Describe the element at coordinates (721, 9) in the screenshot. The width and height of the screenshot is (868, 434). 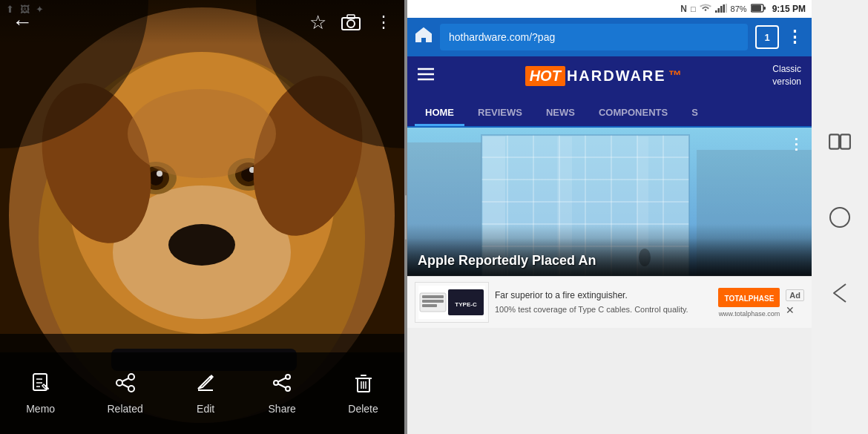
I see `signal-icon` at that location.